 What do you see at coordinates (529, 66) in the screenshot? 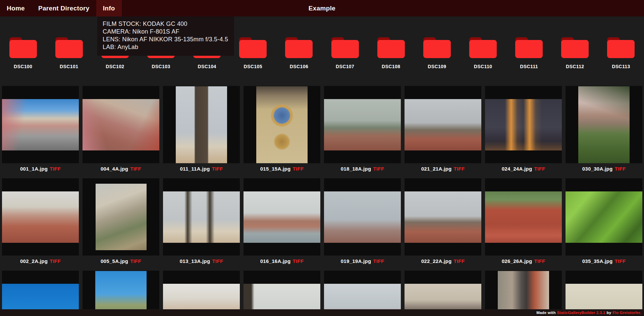
I see `folder-label: DSC111` at bounding box center [529, 66].